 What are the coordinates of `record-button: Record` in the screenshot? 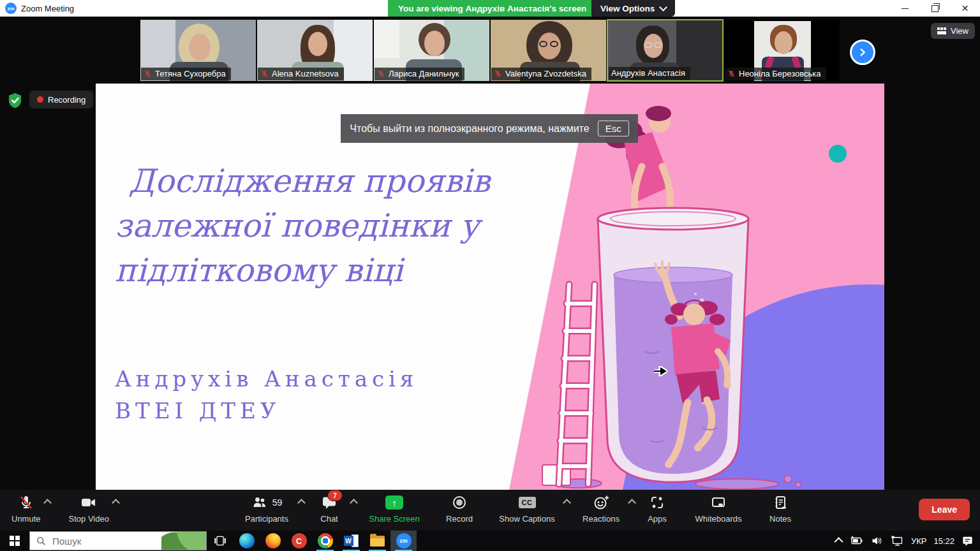 It's located at (459, 509).